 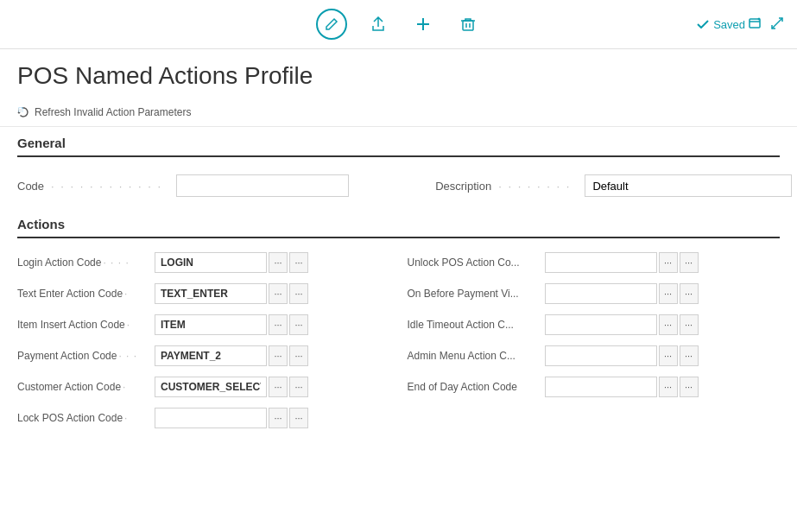 I want to click on action-row-left: Text Enter Action Code · ··· ···, so click(x=204, y=294).